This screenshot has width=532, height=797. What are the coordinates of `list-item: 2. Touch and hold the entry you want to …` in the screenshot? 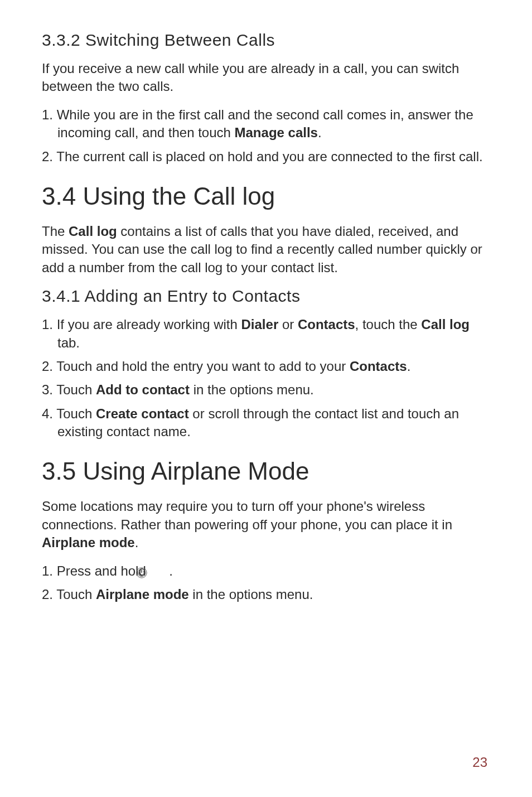 It's located at (266, 366).